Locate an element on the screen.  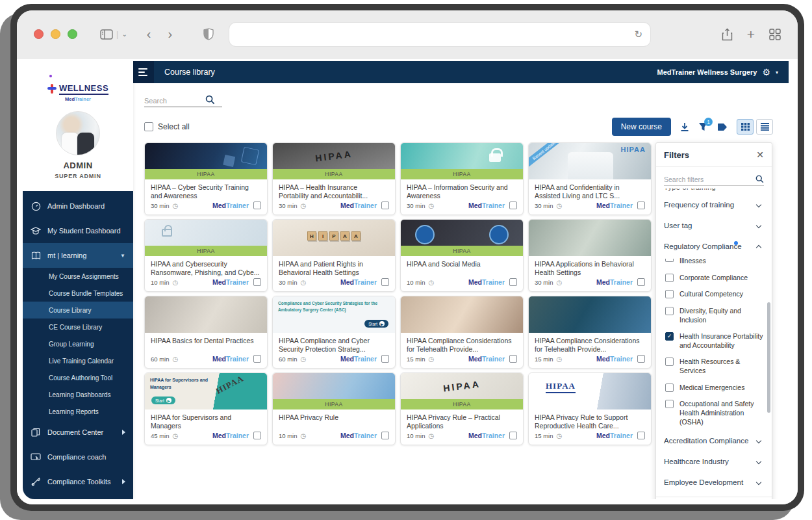
submenu-learning-reports: Learning Reports is located at coordinates (78, 411).